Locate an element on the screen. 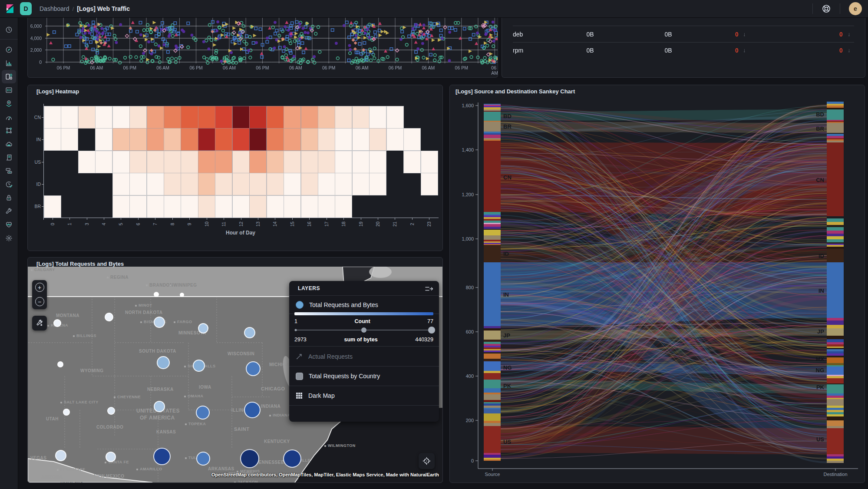 The image size is (868, 489). sidebar-item-stack-monitoring is located at coordinates (9, 225).